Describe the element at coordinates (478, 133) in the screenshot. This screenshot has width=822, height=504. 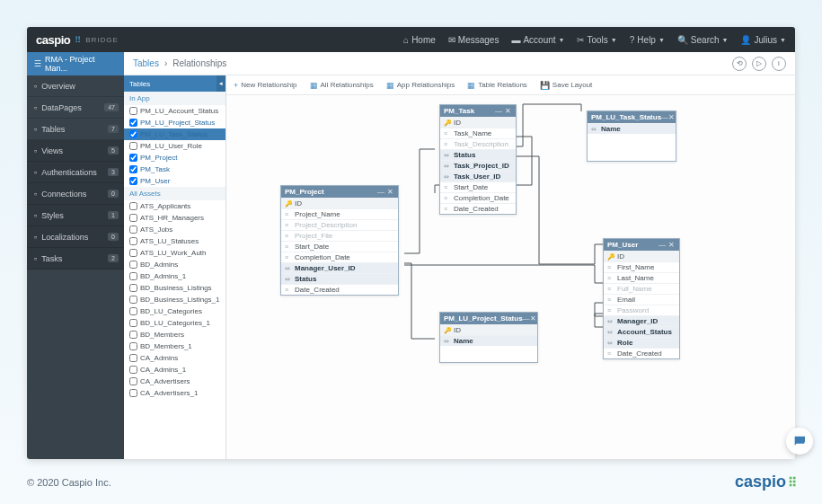
I see `field-row: ≡Task_Name` at that location.